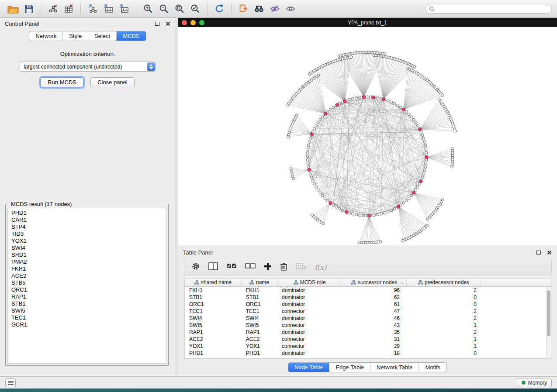 The width and height of the screenshot is (557, 392). I want to click on table-cell: 61, so click(374, 304).